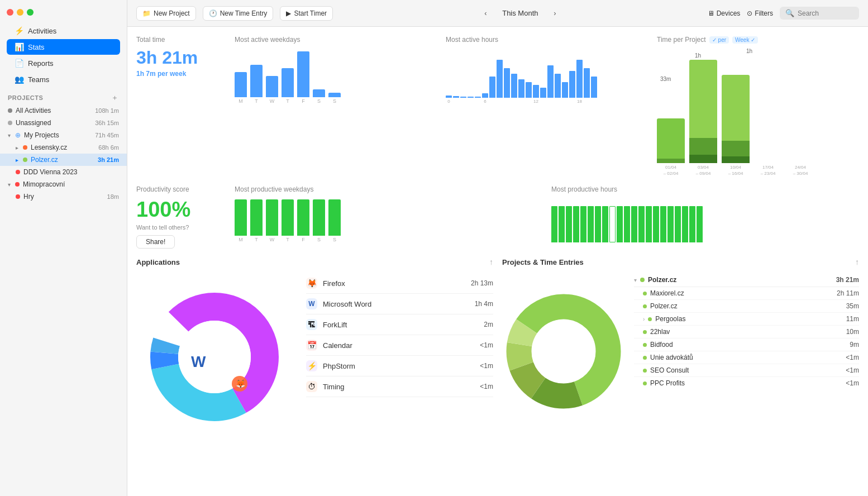 The image size is (868, 496). I want to click on stacked-bar-group: 03/04– 09/04, so click(703, 118).